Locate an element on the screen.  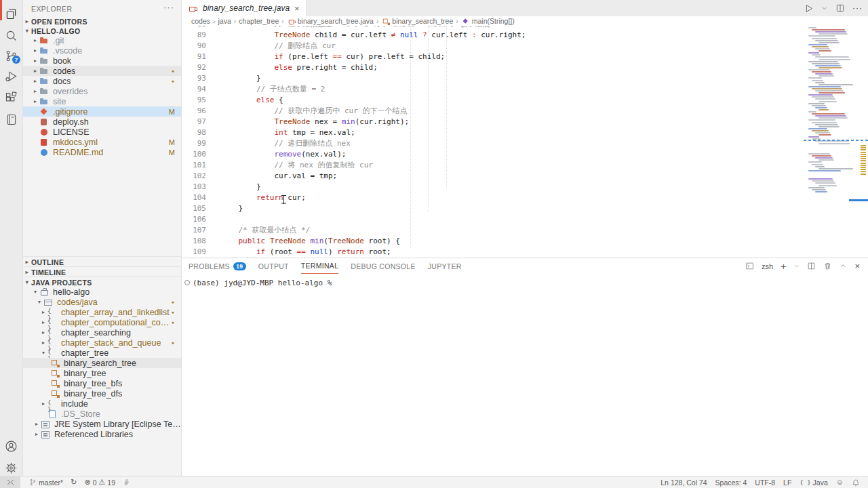
open-editors-section: ▸ OPEN EDITORS is located at coordinates (102, 22).